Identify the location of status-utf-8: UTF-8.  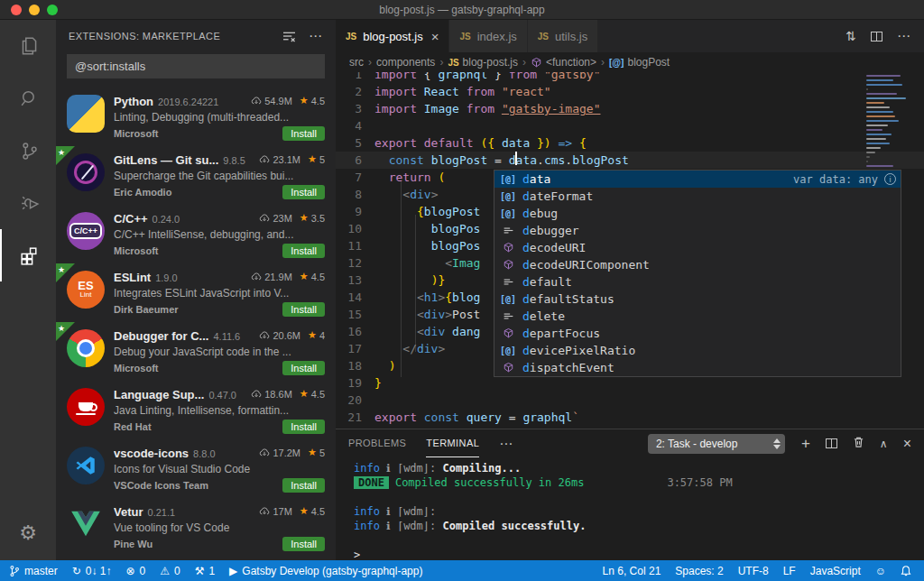
(753, 570).